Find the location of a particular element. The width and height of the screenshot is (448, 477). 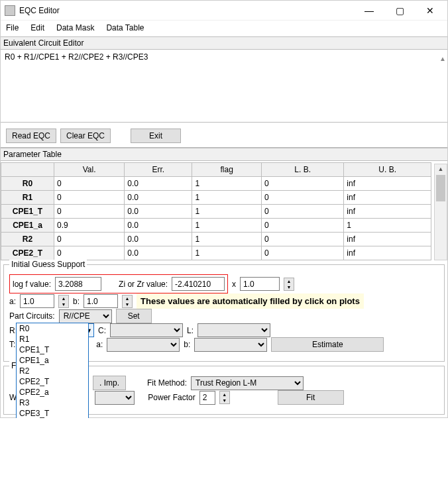

menu-data-mask: Data Mask is located at coordinates (76, 28).